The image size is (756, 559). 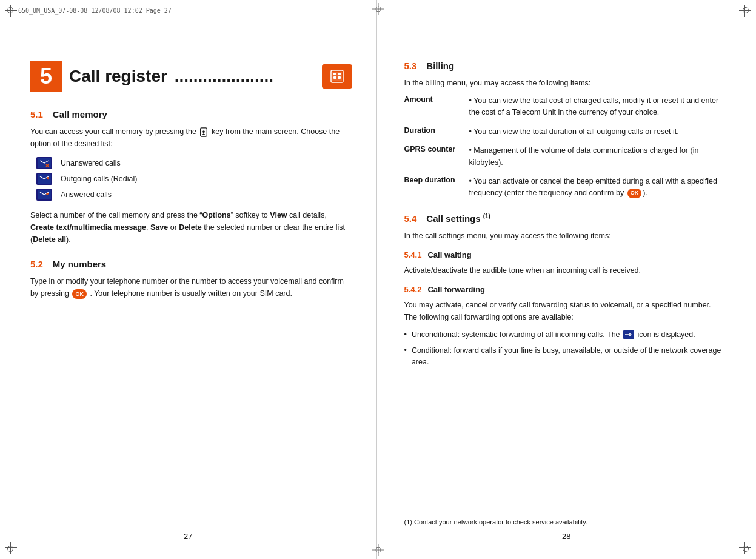 I want to click on view-bold: View, so click(x=278, y=215).